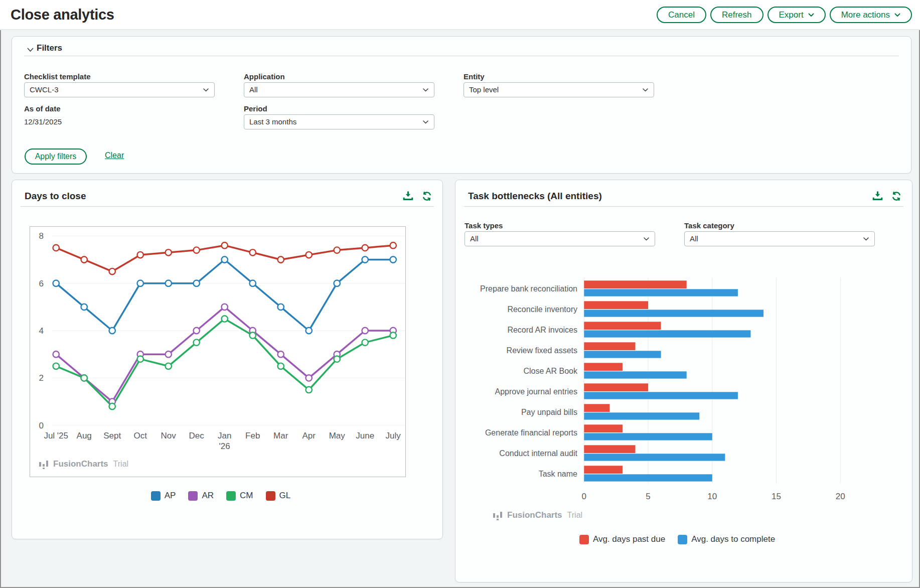 Image resolution: width=920 pixels, height=588 pixels. Describe the element at coordinates (164, 496) in the screenshot. I see `legend-item-ap: AP` at that location.